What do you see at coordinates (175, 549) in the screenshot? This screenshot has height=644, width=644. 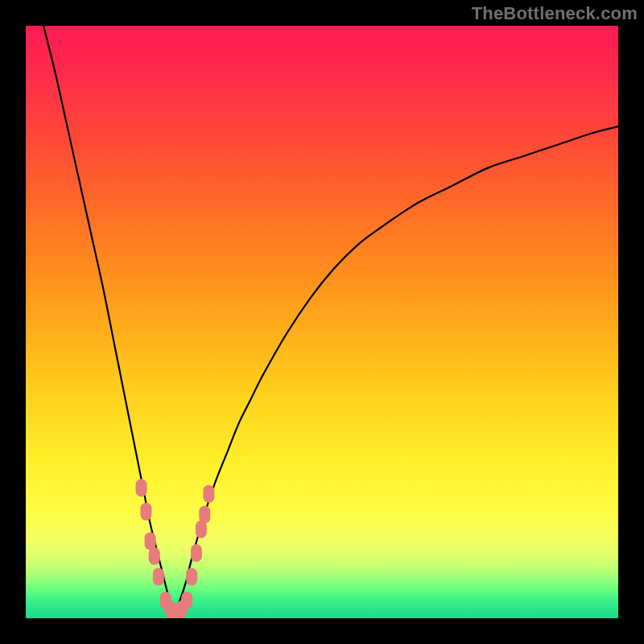 I see `marker-group` at bounding box center [175, 549].